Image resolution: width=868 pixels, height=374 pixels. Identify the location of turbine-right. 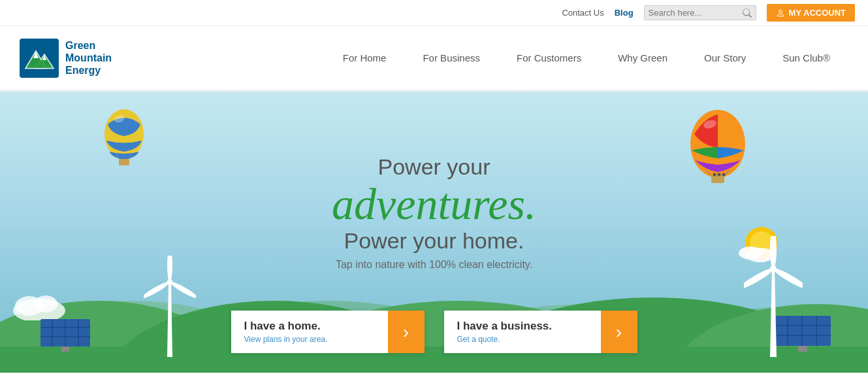
(773, 299).